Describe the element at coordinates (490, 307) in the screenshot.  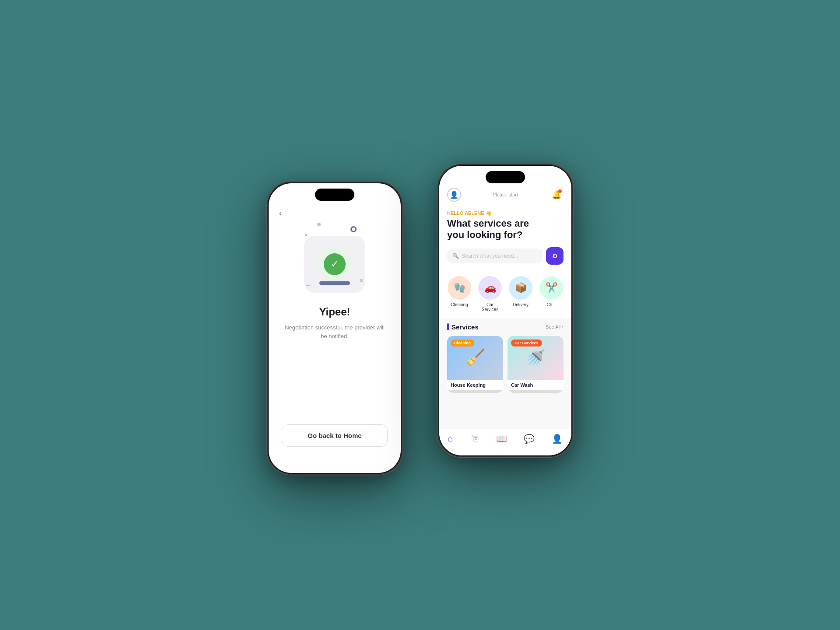
I see `car-services-label: Car Services` at that location.